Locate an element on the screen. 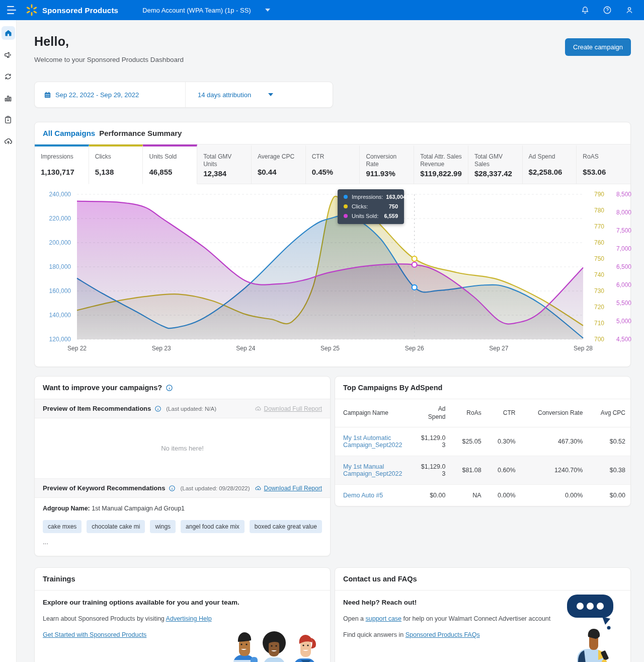 The image size is (644, 662). sidebar-item-tasks is located at coordinates (8, 120).